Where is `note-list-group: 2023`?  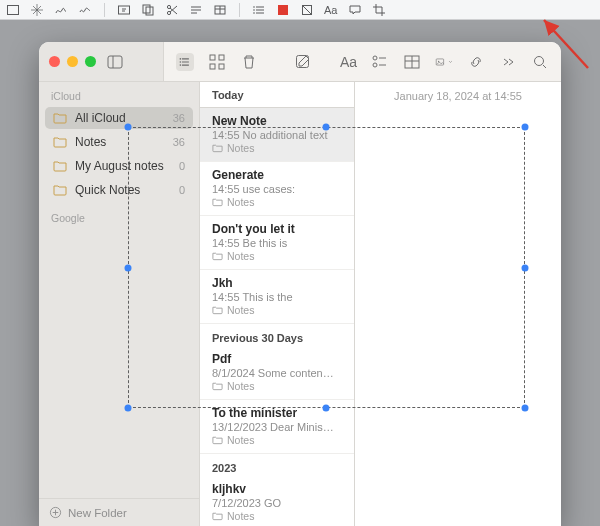
note-list-group: 2023 is located at coordinates (277, 465).